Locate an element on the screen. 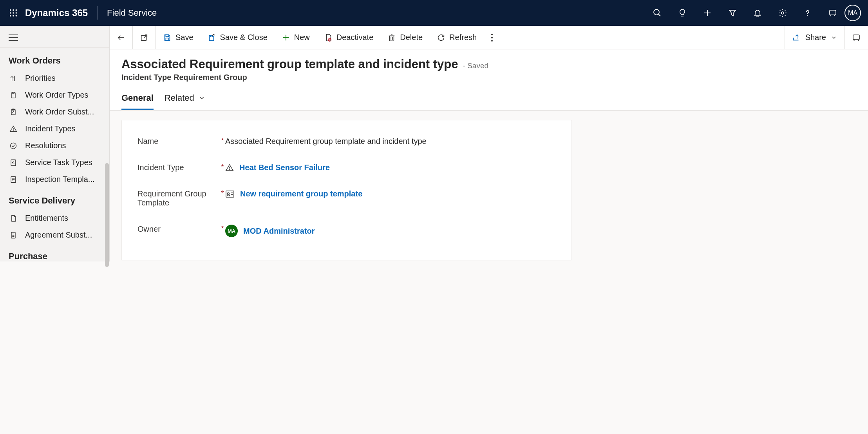  nav-divider is located at coordinates (97, 13).